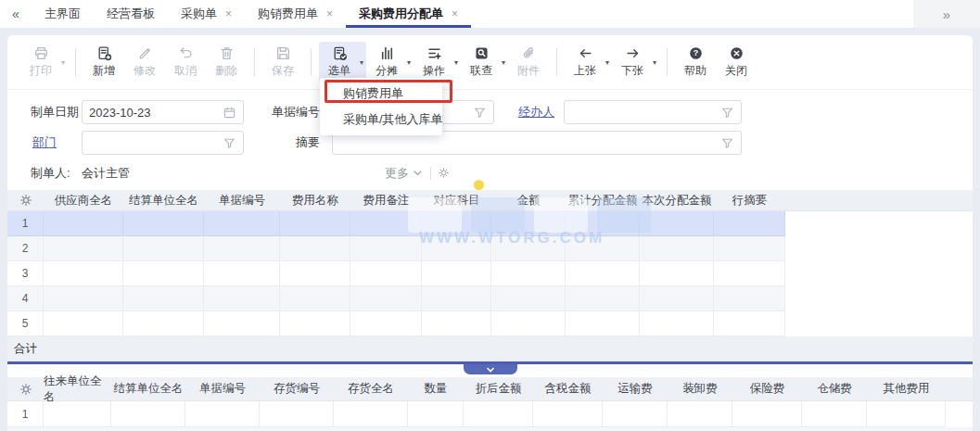  What do you see at coordinates (381, 120) in the screenshot?
I see `menu-item-采购单/其他入库单: 采购单/其他入库单` at bounding box center [381, 120].